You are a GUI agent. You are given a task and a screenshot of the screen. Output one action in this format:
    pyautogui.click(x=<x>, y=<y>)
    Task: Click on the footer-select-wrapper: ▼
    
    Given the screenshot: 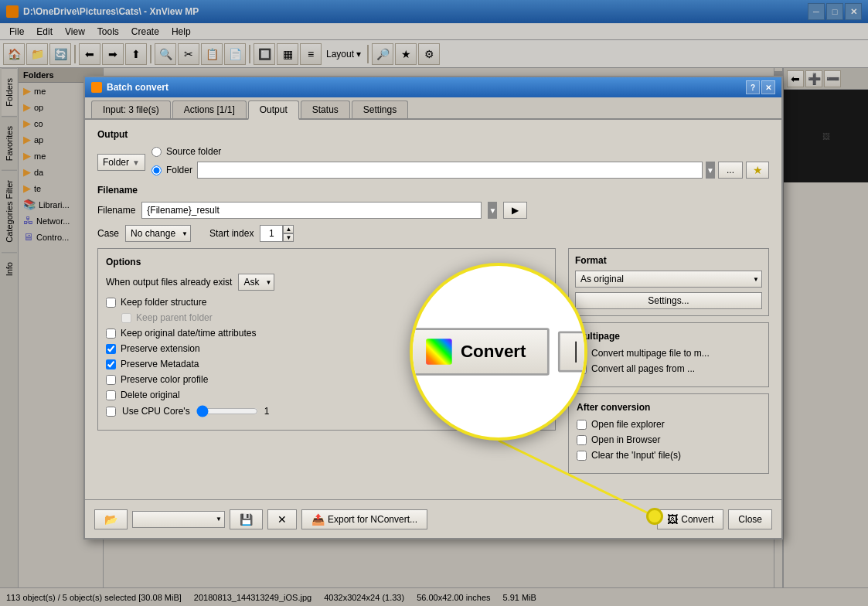 What is the action you would take?
    pyautogui.click(x=179, y=519)
    